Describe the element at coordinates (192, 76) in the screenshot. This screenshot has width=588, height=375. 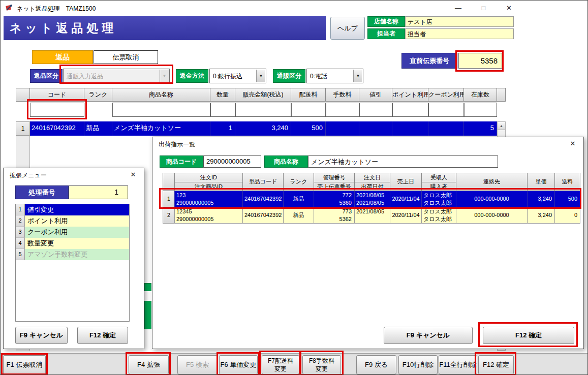
I see `refund-method-label: 返金方法` at that location.